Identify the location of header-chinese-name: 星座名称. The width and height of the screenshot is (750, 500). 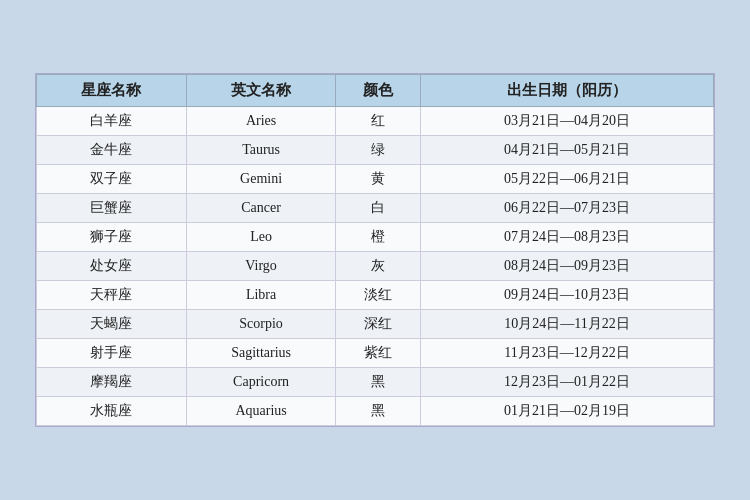
(112, 91).